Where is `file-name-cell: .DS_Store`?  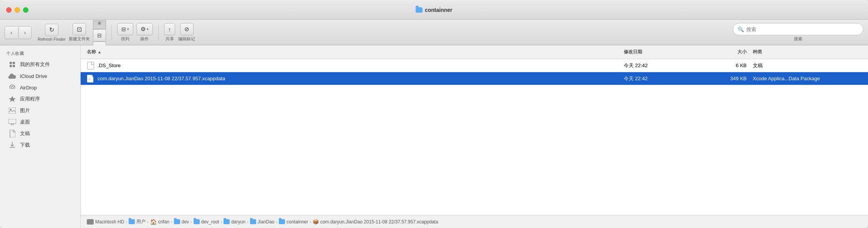
file-name-cell: .DS_Store is located at coordinates (355, 66).